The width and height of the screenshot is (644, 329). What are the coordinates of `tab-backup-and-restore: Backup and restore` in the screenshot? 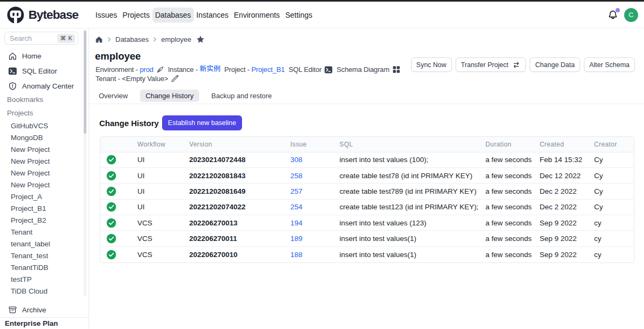 It's located at (241, 96).